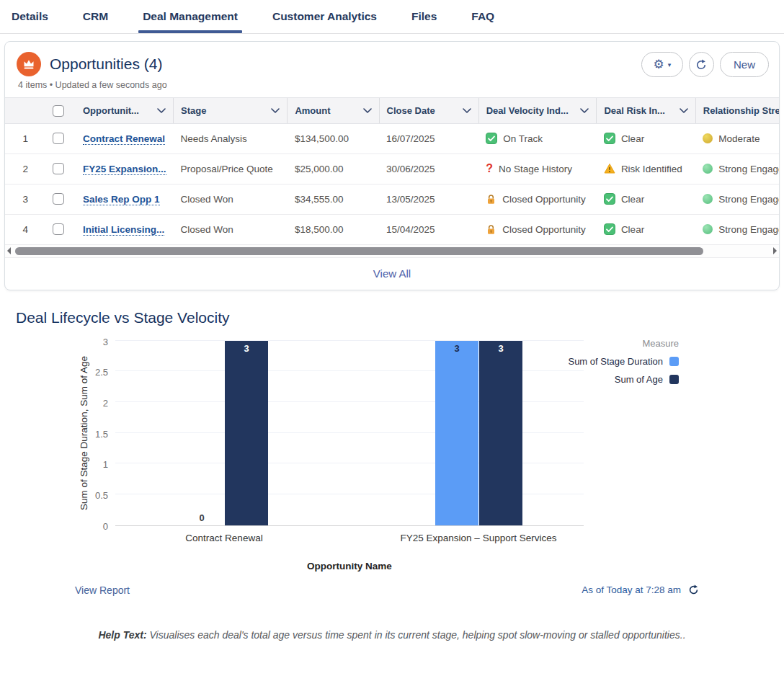 The image size is (784, 676). What do you see at coordinates (737, 111) in the screenshot?
I see `col-relationship: Relationship Stre...` at bounding box center [737, 111].